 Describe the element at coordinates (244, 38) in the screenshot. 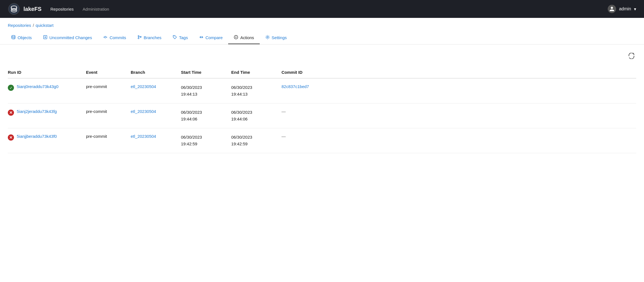

I see `tab-actions: Actions` at that location.